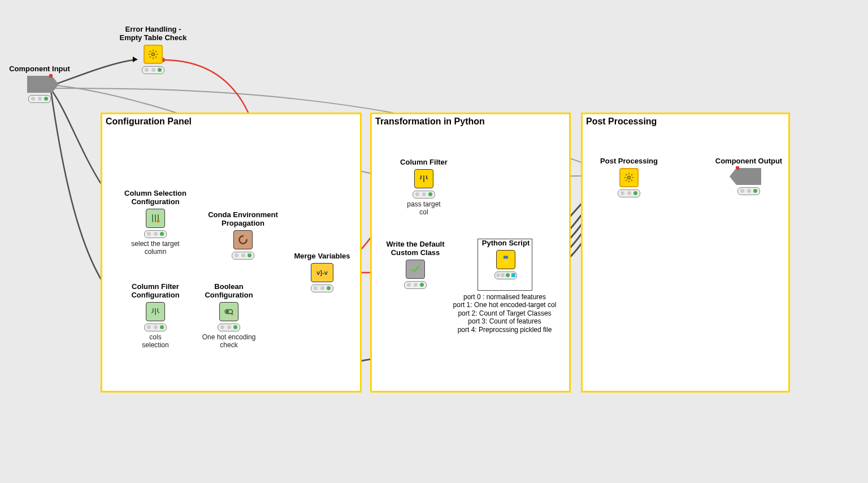  Describe the element at coordinates (243, 235) in the screenshot. I see `node-conda-env: Conda Environment Propagation` at that location.